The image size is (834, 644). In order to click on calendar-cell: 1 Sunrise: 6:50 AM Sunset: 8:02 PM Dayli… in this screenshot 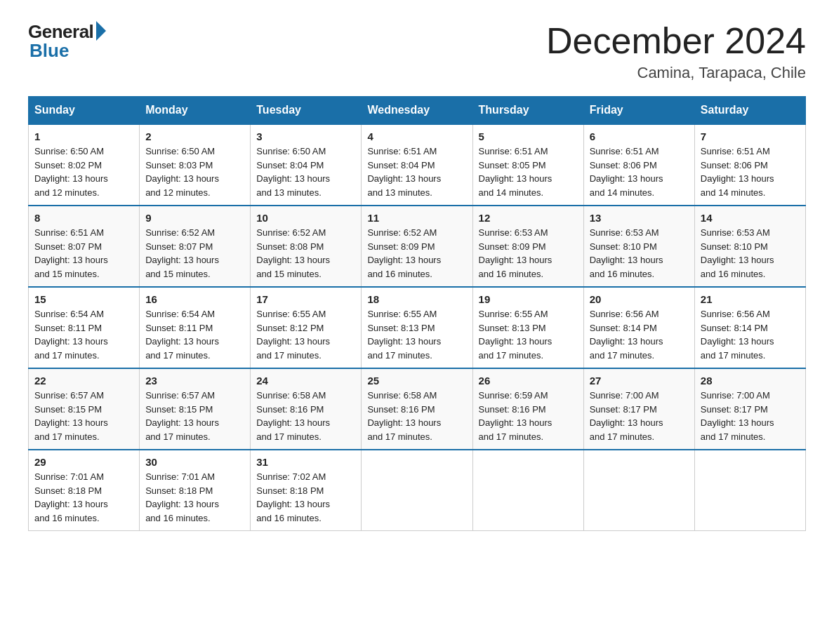, I will do `click(84, 165)`.